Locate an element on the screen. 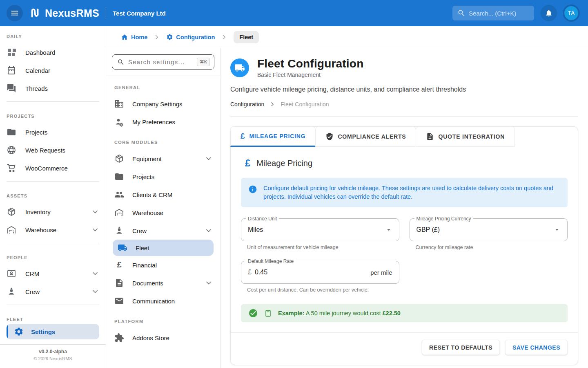 This screenshot has width=588, height=368. sidebar-item-dashboard: Dashboard is located at coordinates (53, 52).